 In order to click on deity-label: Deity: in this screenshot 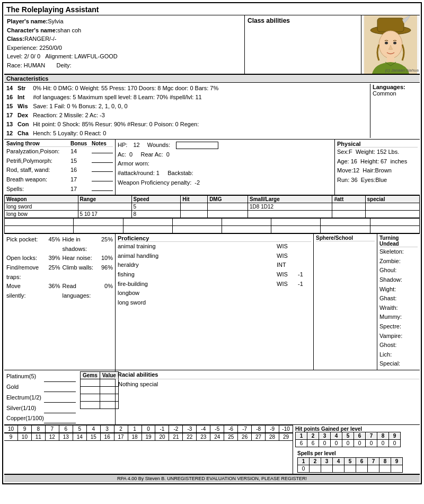, I will do `click(64, 66)`.